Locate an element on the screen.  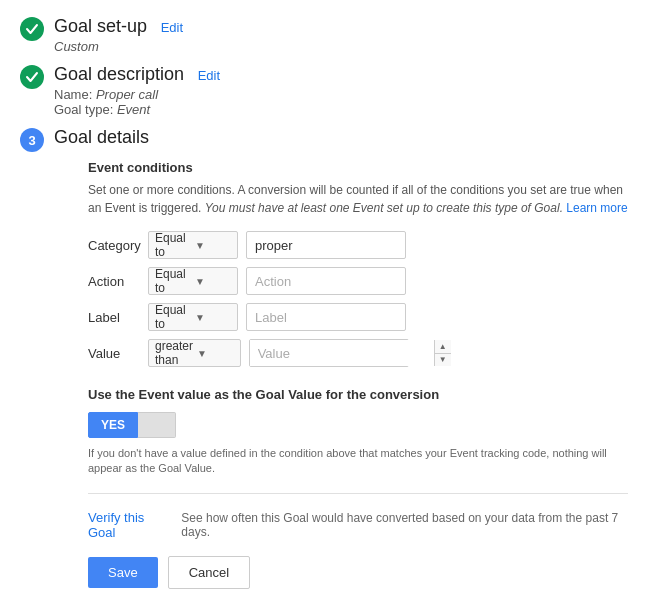
condition-select-label-value: Equal to is located at coordinates (173, 317).